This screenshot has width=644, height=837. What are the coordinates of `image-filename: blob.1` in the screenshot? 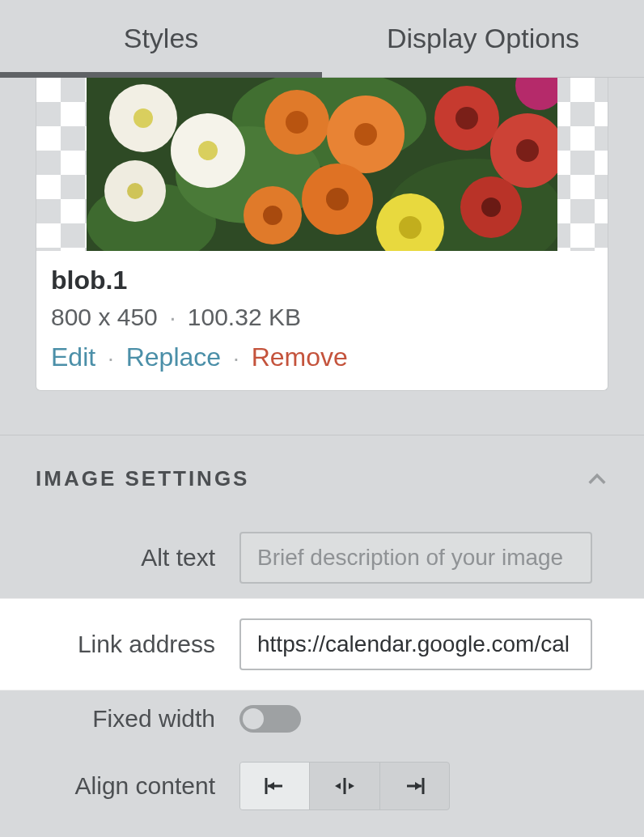 It's located at (322, 280).